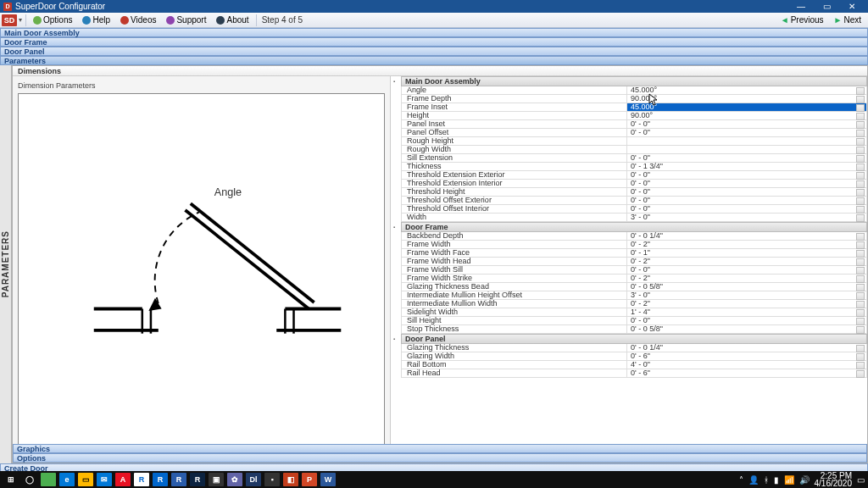  What do you see at coordinates (848, 20) in the screenshot?
I see `next-button: ►Next` at bounding box center [848, 20].